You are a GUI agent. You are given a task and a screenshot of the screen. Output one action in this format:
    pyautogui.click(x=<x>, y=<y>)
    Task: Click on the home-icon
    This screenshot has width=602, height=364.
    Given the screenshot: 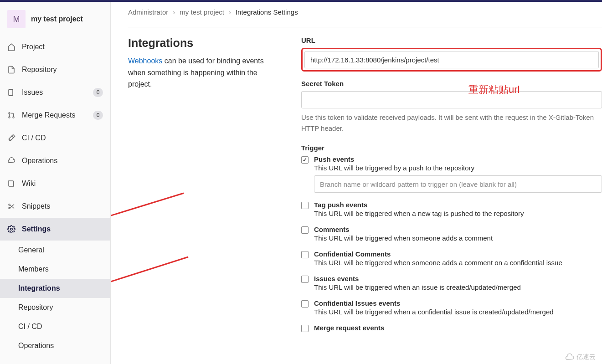 What is the action you would take?
    pyautogui.click(x=11, y=47)
    